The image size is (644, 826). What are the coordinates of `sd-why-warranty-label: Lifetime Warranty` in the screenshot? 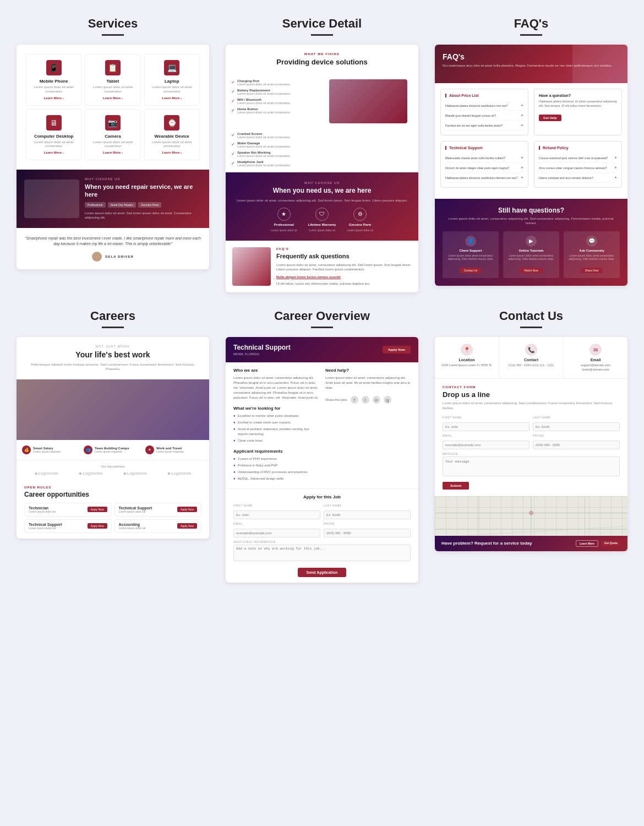 It's located at (322, 225).